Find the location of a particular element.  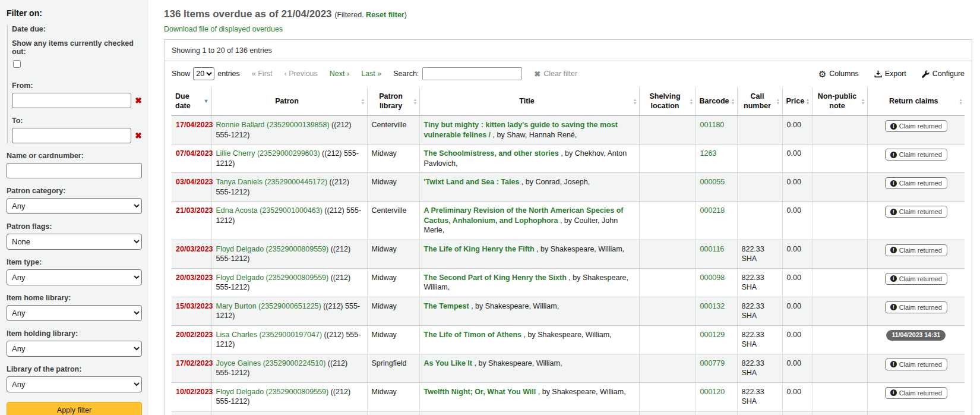

patron-link: Joyce Gaines (23529000224510) is located at coordinates (271, 363).